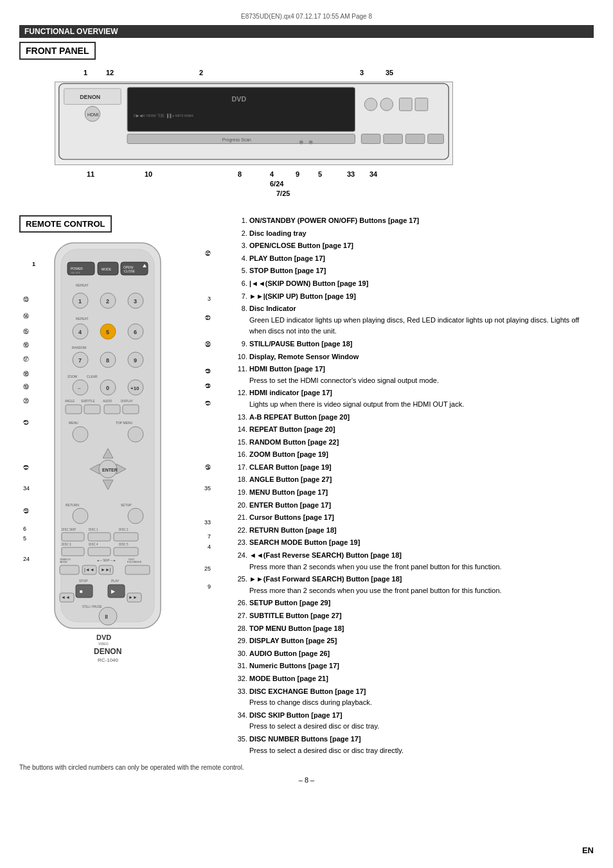  Describe the element at coordinates (125, 423) in the screenshot. I see `svg-text: TOP MENU` at that location.